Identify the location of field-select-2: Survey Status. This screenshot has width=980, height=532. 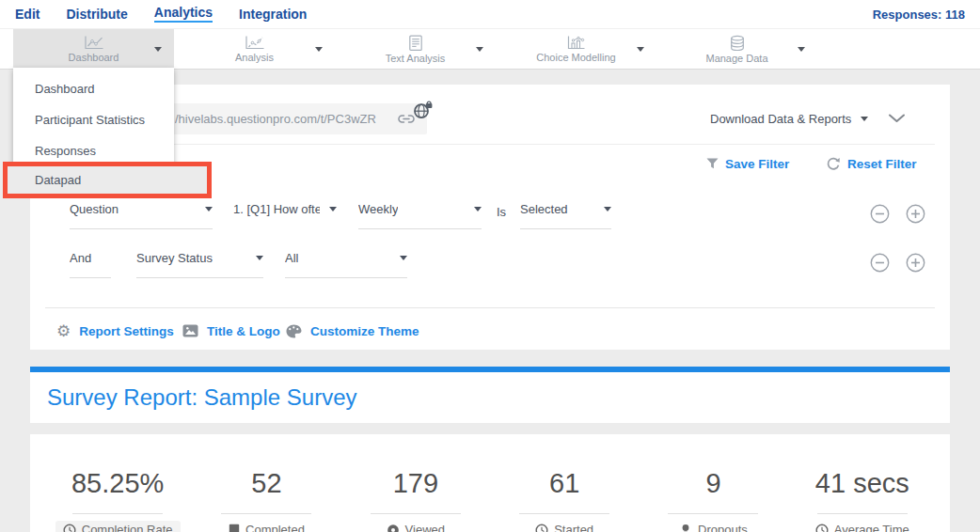
(199, 264).